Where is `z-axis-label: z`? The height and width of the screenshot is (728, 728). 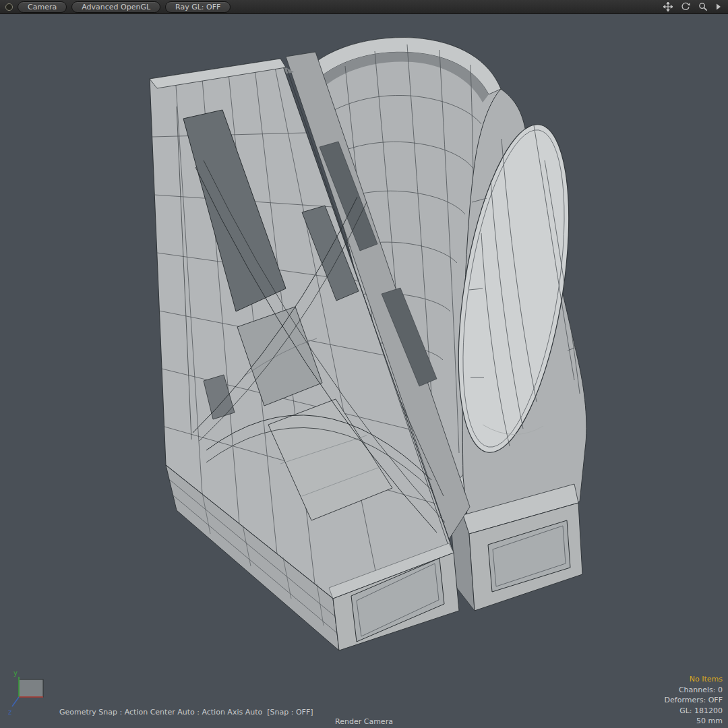 z-axis-label: z is located at coordinates (9, 712).